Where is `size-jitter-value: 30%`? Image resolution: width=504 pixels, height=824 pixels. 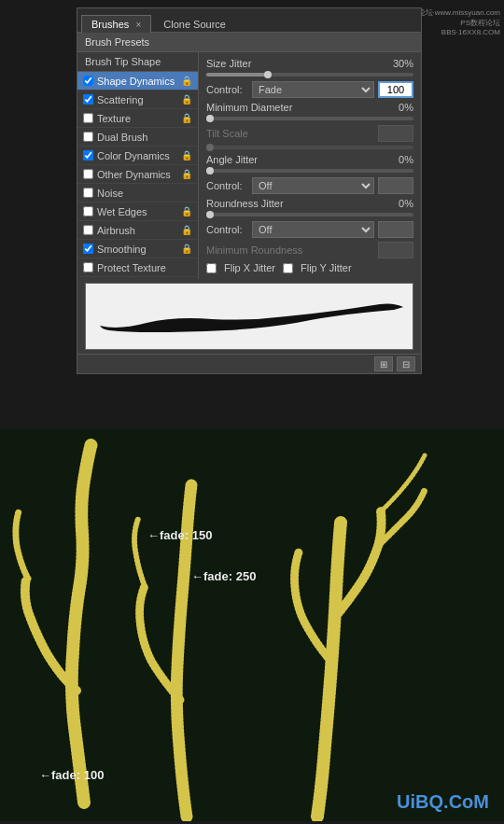
size-jitter-value: 30% is located at coordinates (398, 63).